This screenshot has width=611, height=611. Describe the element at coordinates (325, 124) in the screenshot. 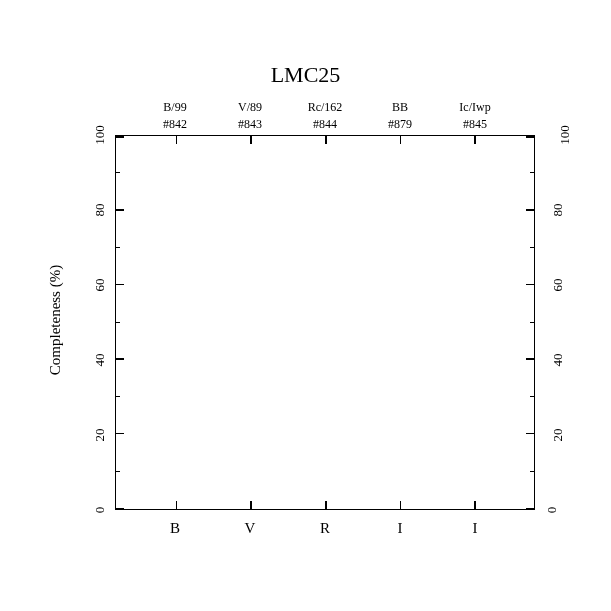

I see `col-header-num: #844` at that location.